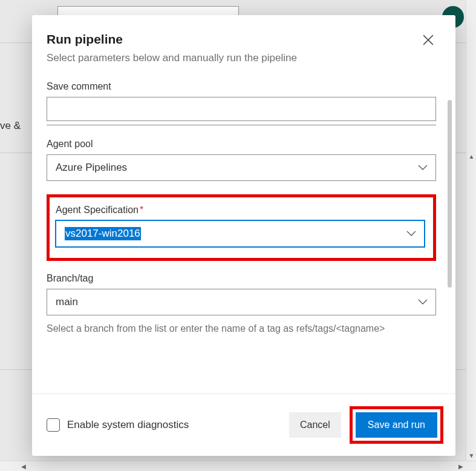  I want to click on scroll-up-icon: ▲, so click(471, 156).